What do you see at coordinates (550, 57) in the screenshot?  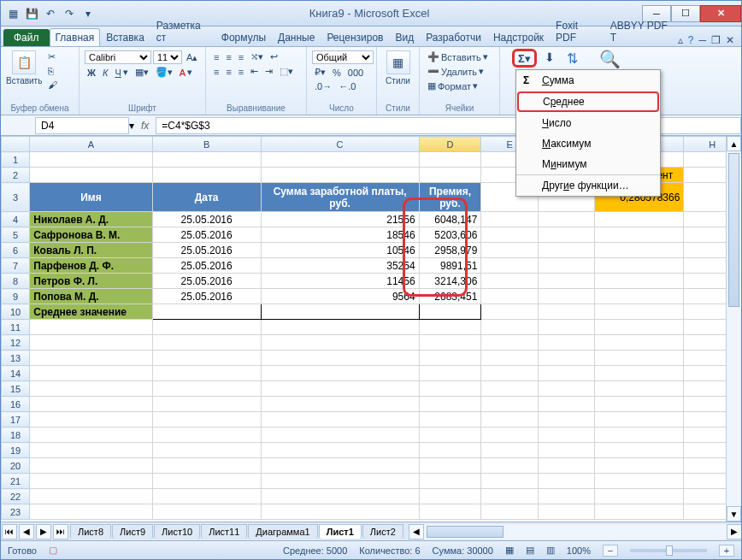 I see `fill-icon: ⬇` at bounding box center [550, 57].